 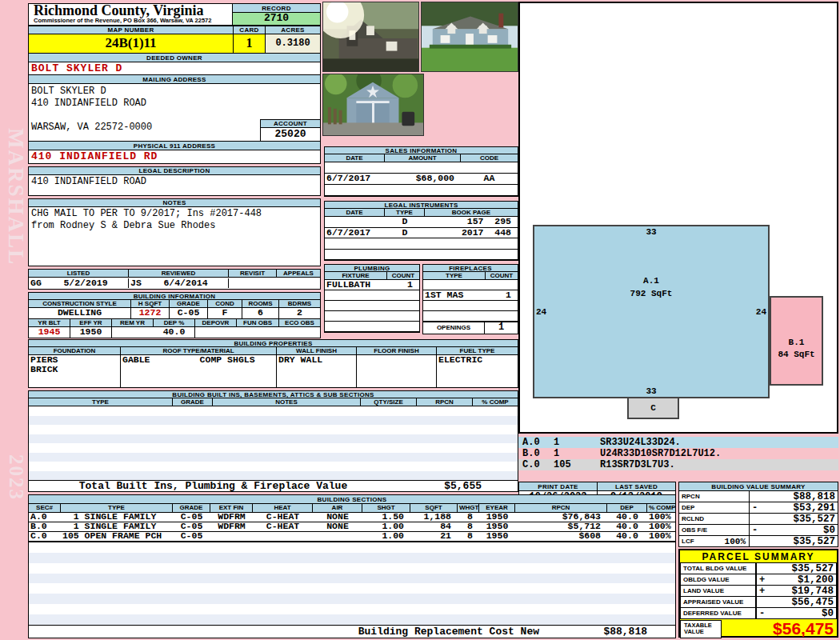 I want to click on plumbing-header-row: FIXTURECOUNT, so click(x=372, y=276).